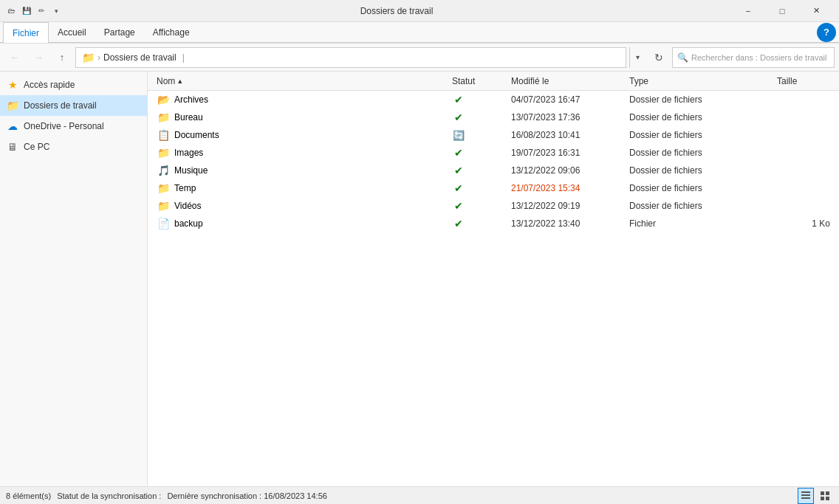  Describe the element at coordinates (493, 135) in the screenshot. I see `table-row: 📋 Documents 🔄 16/08/2023 10:41 Dossier d…` at that location.